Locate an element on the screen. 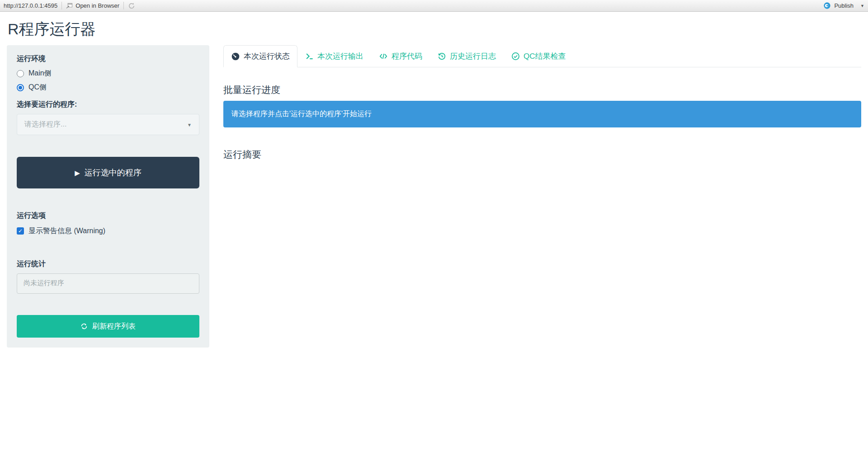 This screenshot has height=456, width=868. tab-run-status: 本次运行状态 is located at coordinates (260, 56).